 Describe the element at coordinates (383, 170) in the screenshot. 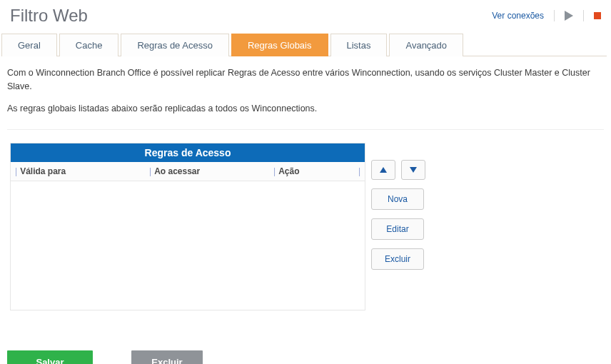

I see `move-up-button` at that location.